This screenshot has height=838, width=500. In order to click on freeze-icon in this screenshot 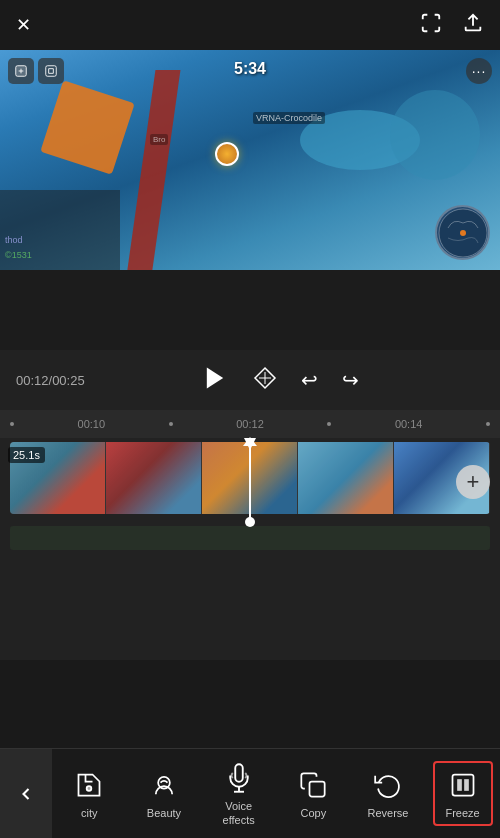, I will do `click(463, 785)`.